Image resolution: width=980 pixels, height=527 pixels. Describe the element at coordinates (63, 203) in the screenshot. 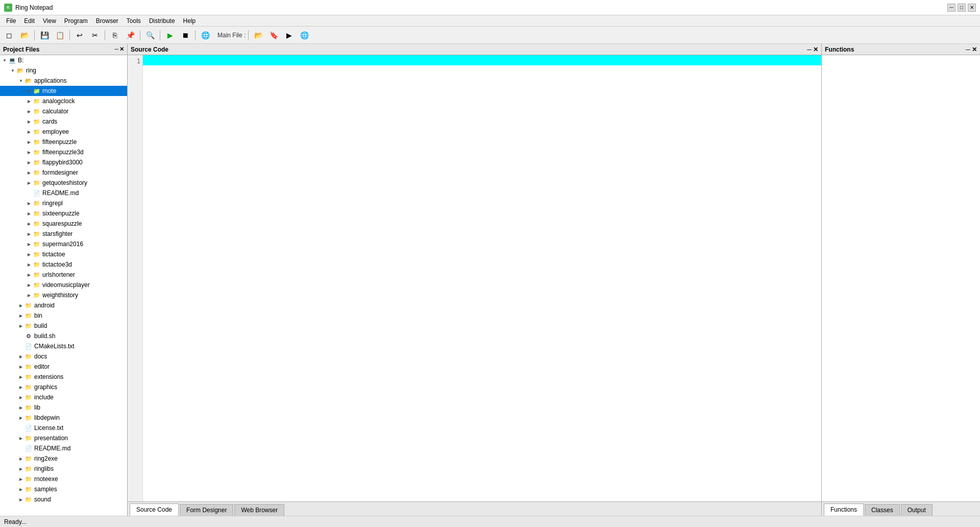

I see `tree-item-ringrepl: 📁ringrepl` at that location.